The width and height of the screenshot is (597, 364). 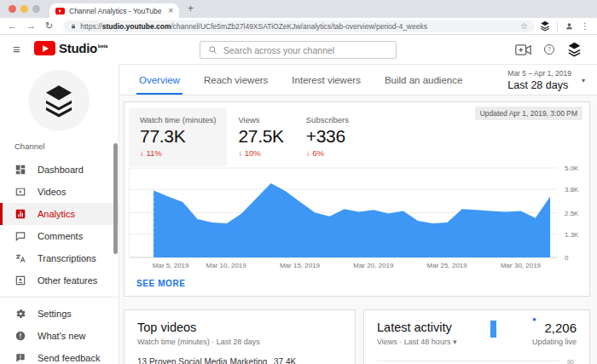 I want to click on comments-icon, so click(x=20, y=236).